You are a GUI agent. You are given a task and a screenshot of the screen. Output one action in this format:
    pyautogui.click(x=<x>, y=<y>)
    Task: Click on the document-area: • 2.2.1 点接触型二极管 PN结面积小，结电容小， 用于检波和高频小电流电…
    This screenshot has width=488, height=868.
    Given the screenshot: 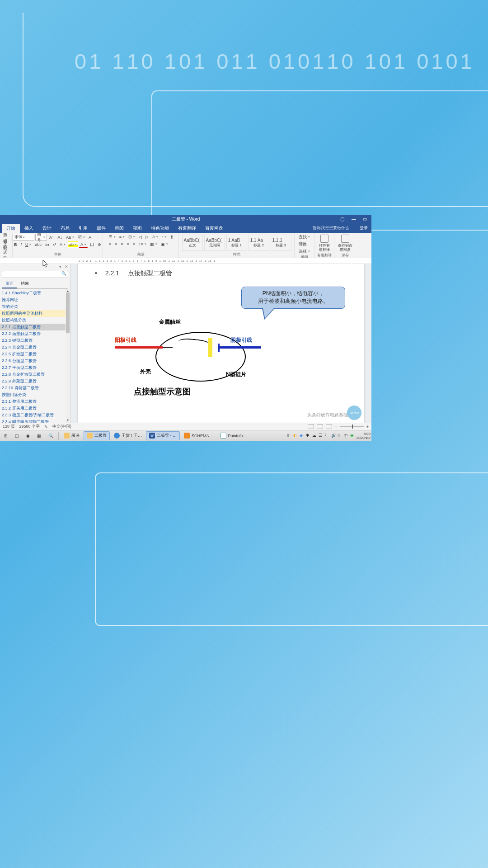 What is the action you would take?
    pyautogui.click(x=221, y=344)
    